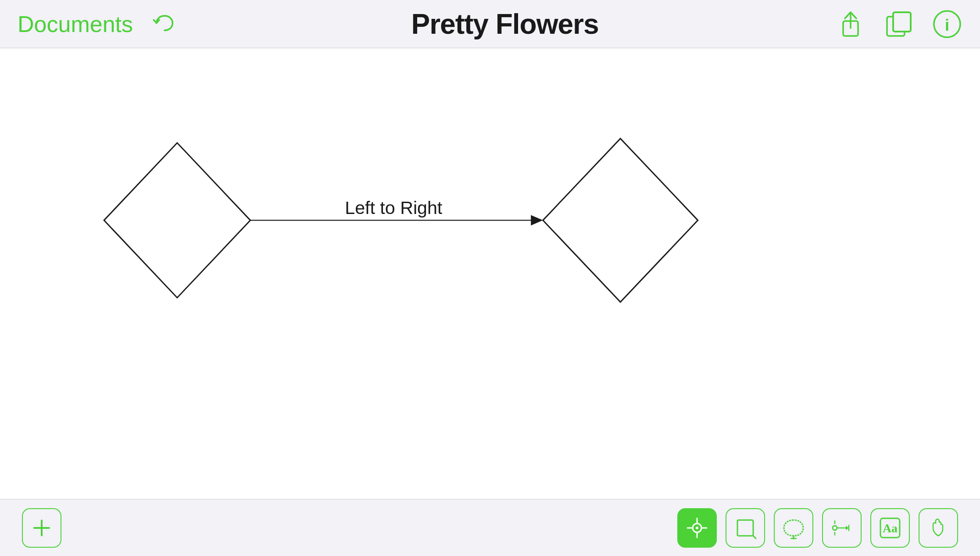 The width and height of the screenshot is (980, 556). What do you see at coordinates (794, 528) in the screenshot?
I see `lasso-icon` at bounding box center [794, 528].